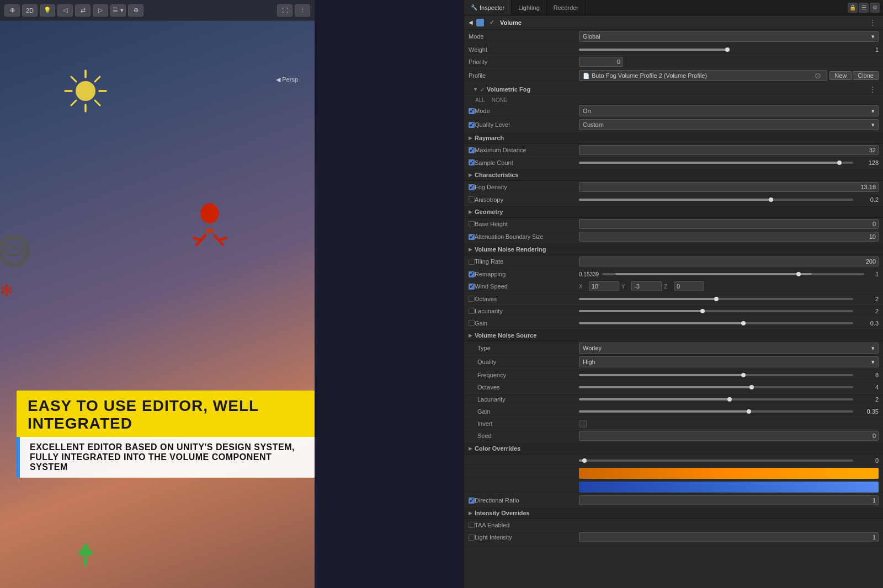 This screenshot has height=588, width=883. Describe the element at coordinates (471, 311) in the screenshot. I see `vnr-lacunarity-checkbox` at that location.